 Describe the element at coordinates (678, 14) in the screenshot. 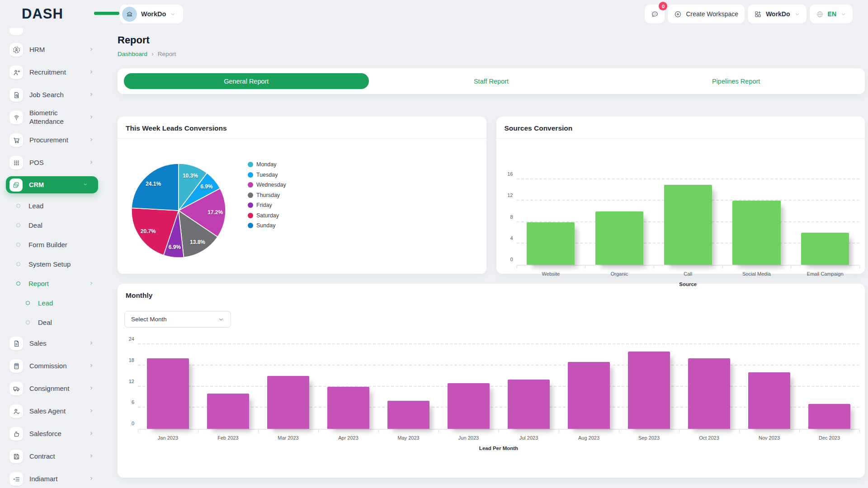

I see `plus-circle-icon` at that location.